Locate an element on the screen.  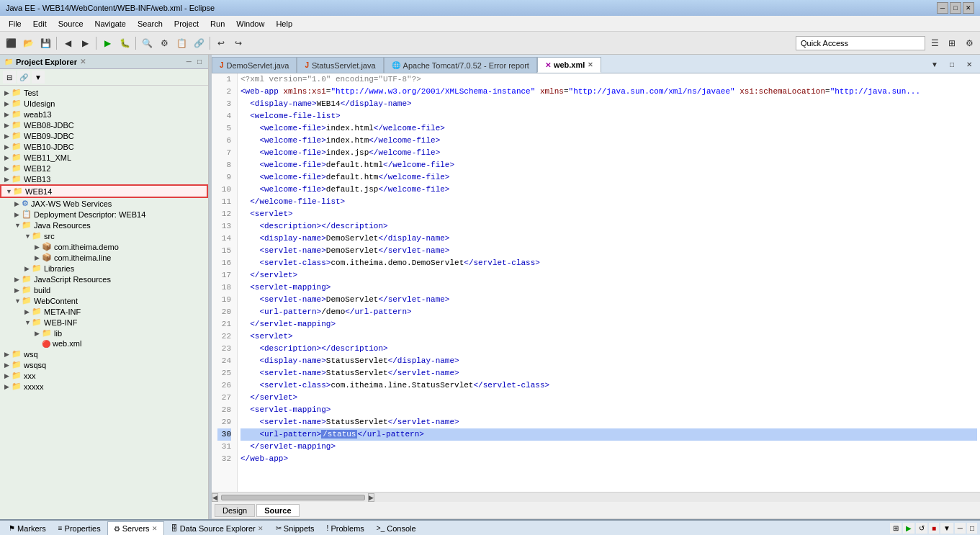
hscroll-right: ▶ is located at coordinates (372, 498).